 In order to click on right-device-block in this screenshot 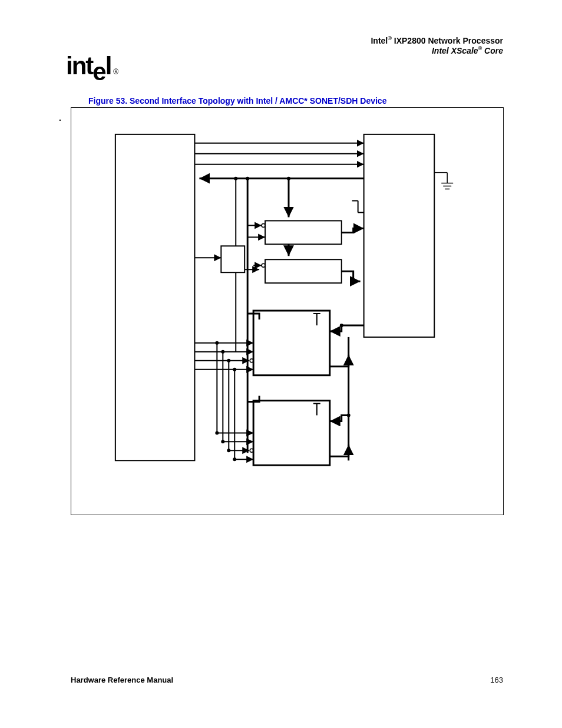, I will do `click(399, 236)`.